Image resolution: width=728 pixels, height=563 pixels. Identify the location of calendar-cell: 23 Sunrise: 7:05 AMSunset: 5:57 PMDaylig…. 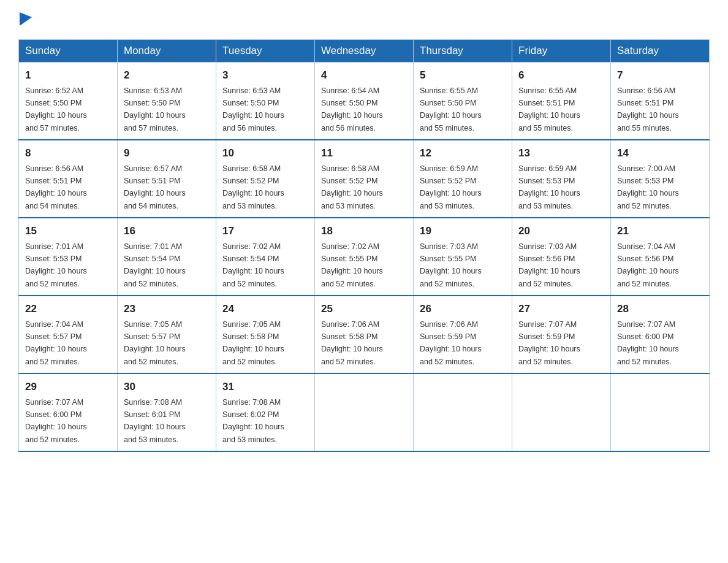
(167, 335).